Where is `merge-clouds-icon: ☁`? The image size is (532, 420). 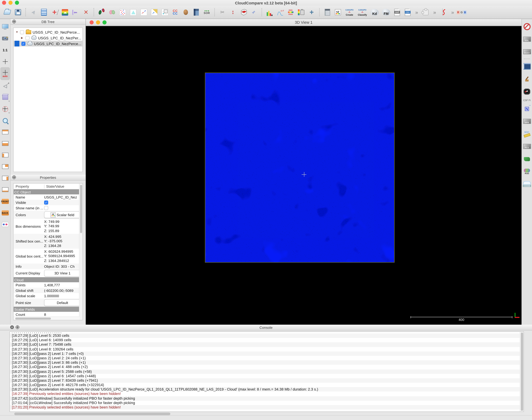
merge-clouds-icon: ☁ is located at coordinates (65, 12).